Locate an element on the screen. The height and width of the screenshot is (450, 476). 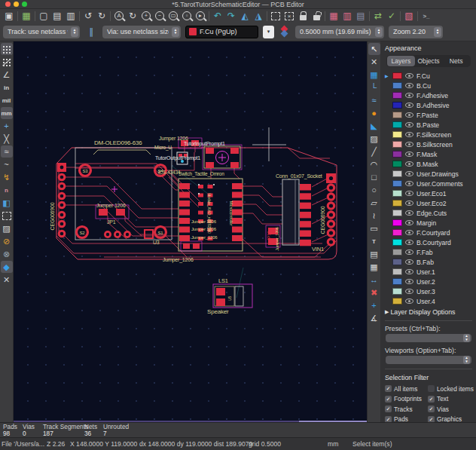
net-names-icon: n is located at coordinates (7, 190).